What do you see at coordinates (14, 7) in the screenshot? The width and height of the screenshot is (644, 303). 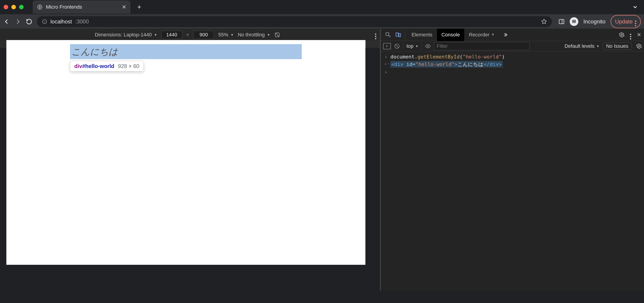 I see `minimize-window-icon` at bounding box center [14, 7].